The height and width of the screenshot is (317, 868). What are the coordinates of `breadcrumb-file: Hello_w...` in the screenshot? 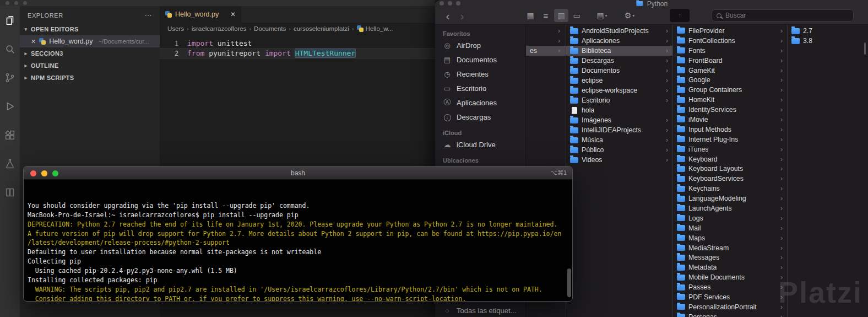 It's located at (379, 29).